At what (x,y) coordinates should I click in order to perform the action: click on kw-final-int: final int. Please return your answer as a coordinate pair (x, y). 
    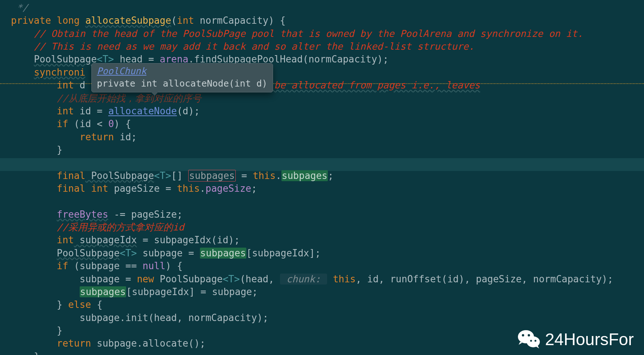
    Looking at the image, I should click on (83, 188).